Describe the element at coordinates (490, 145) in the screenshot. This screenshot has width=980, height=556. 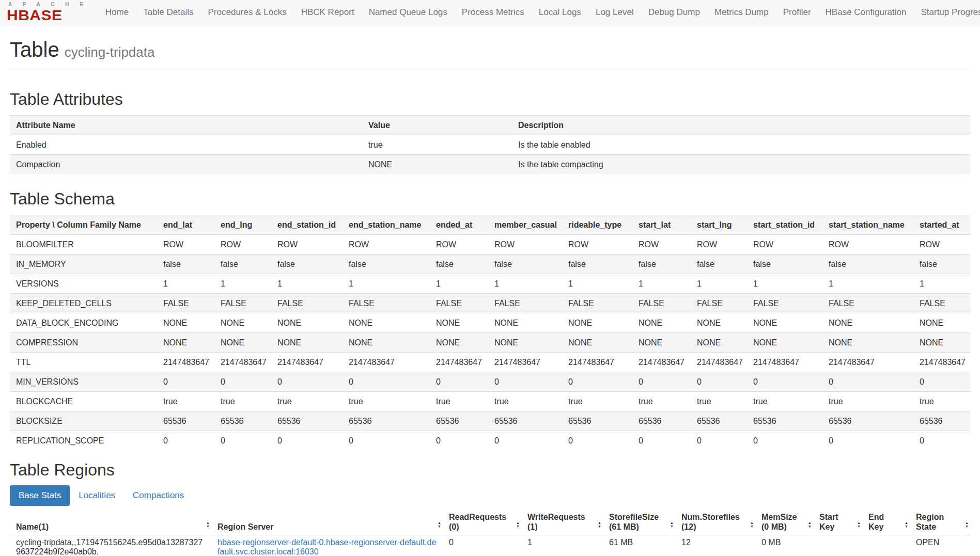
I see `table-row: EnabledtrueIs the table enabled` at that location.